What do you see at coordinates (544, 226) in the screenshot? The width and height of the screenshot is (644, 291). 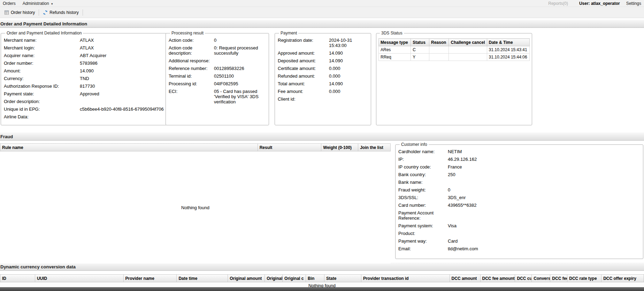 I see `field-value: Visa` at bounding box center [544, 226].